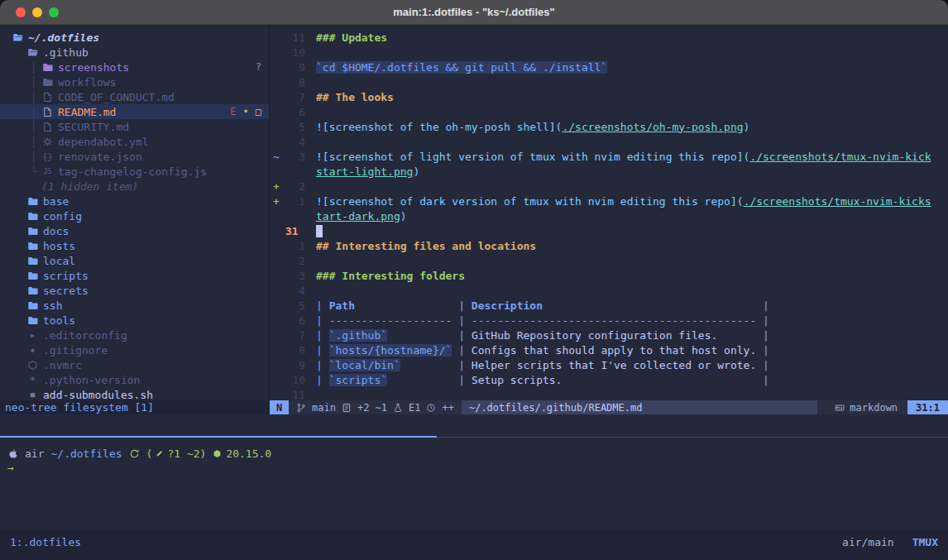 This screenshot has height=560, width=948. What do you see at coordinates (134, 52) in the screenshot?
I see `tree-item-github: .github` at bounding box center [134, 52].